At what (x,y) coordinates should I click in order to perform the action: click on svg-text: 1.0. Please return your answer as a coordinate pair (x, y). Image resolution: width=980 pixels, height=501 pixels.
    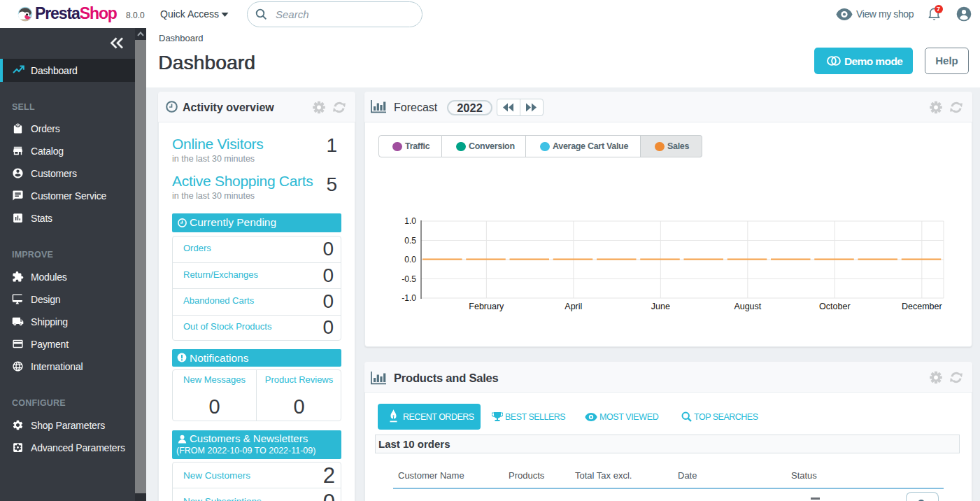
    Looking at the image, I should click on (410, 221).